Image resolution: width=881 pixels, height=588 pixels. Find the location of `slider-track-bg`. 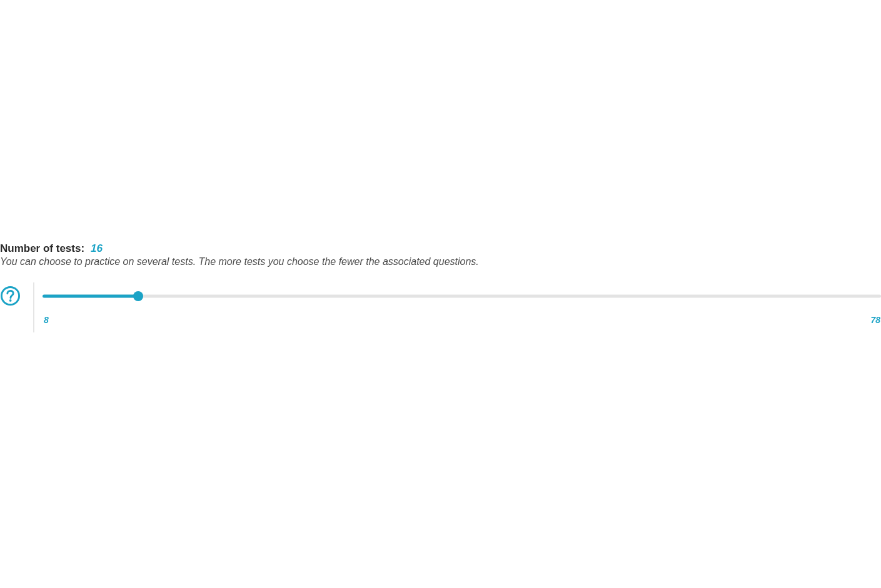

slider-track-bg is located at coordinates (461, 296).